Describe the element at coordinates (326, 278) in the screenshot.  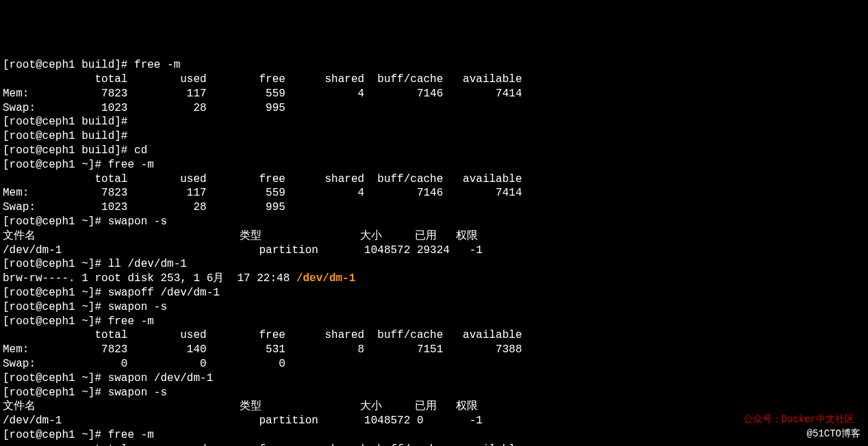
I see `ll-path-highlight: /dev/dm-1` at that location.